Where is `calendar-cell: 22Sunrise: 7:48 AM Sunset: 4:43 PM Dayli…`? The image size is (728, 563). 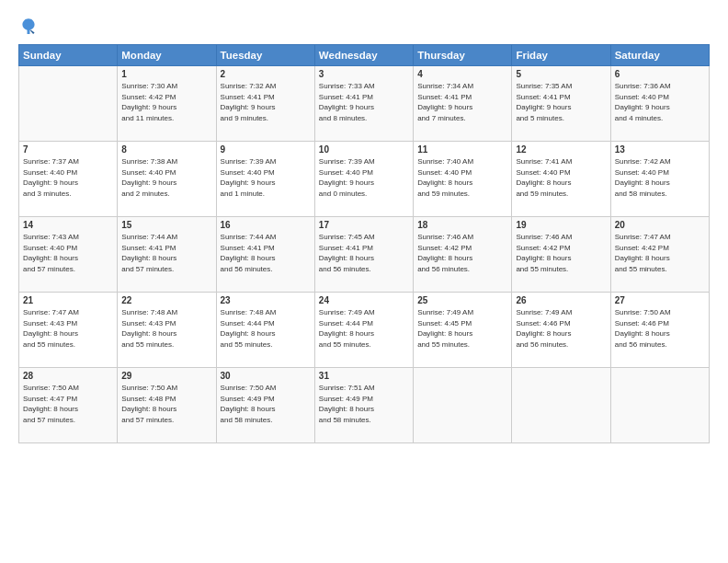
calendar-cell: 22Sunrise: 7:48 AM Sunset: 4:43 PM Dayli… is located at coordinates (167, 330).